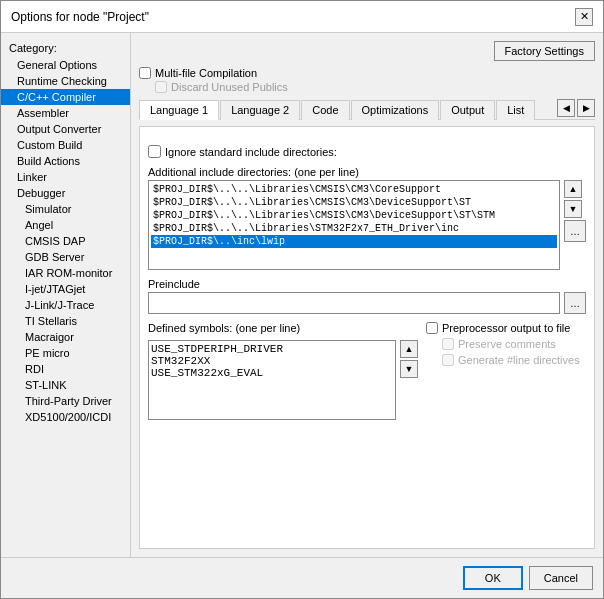  What do you see at coordinates (66, 257) in the screenshot?
I see `sidebar-item-gdb-server: GDB Server` at bounding box center [66, 257].